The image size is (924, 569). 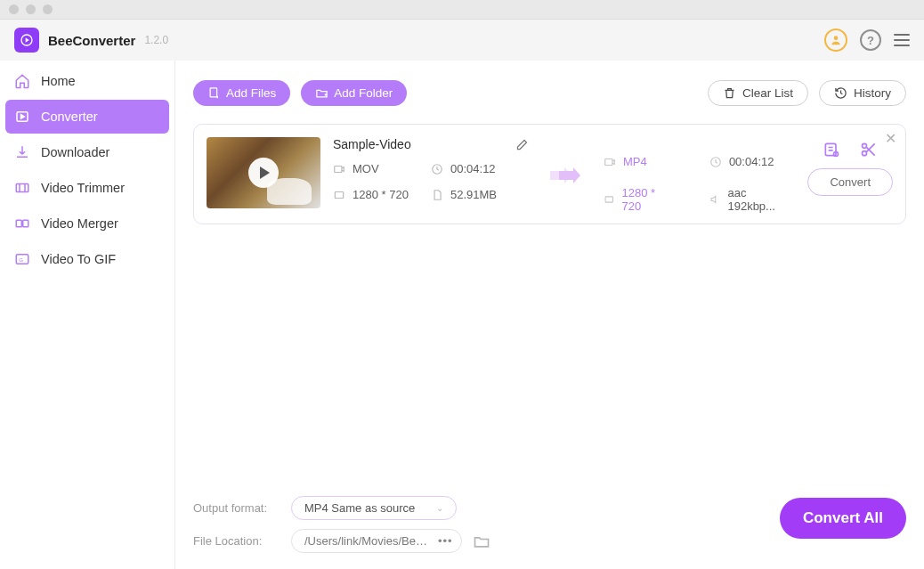 What do you see at coordinates (850, 176) in the screenshot?
I see `card-actions: Convert` at bounding box center [850, 176].